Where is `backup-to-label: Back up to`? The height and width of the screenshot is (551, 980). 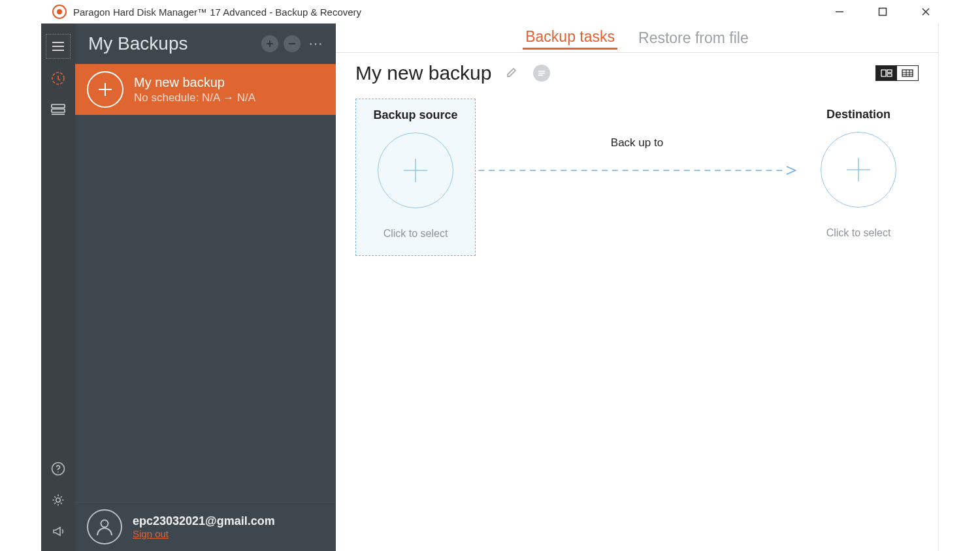 backup-to-label: Back up to is located at coordinates (637, 143).